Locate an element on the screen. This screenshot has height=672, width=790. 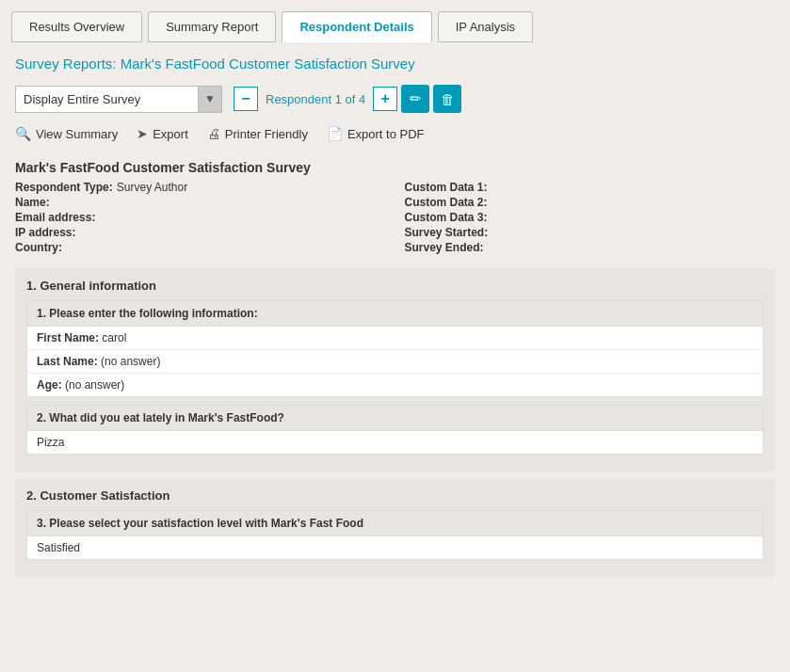
survey-ended-label: Survey Ended: is located at coordinates (444, 248).